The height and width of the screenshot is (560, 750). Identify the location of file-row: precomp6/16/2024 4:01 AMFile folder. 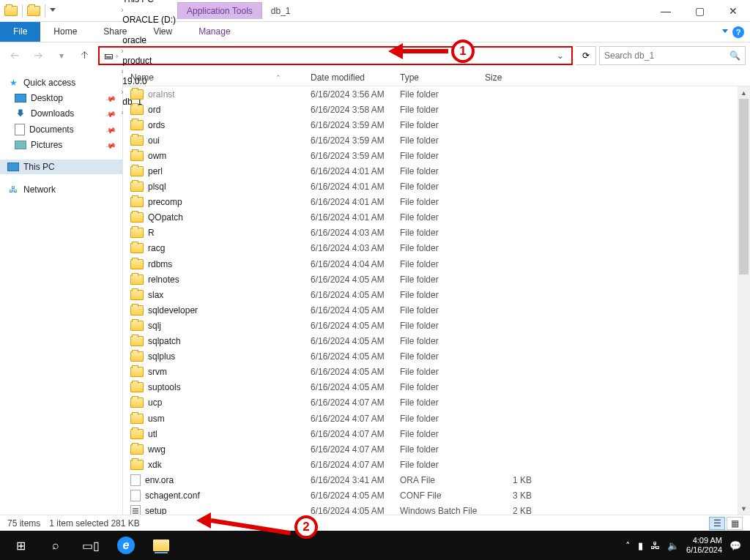
(437, 202).